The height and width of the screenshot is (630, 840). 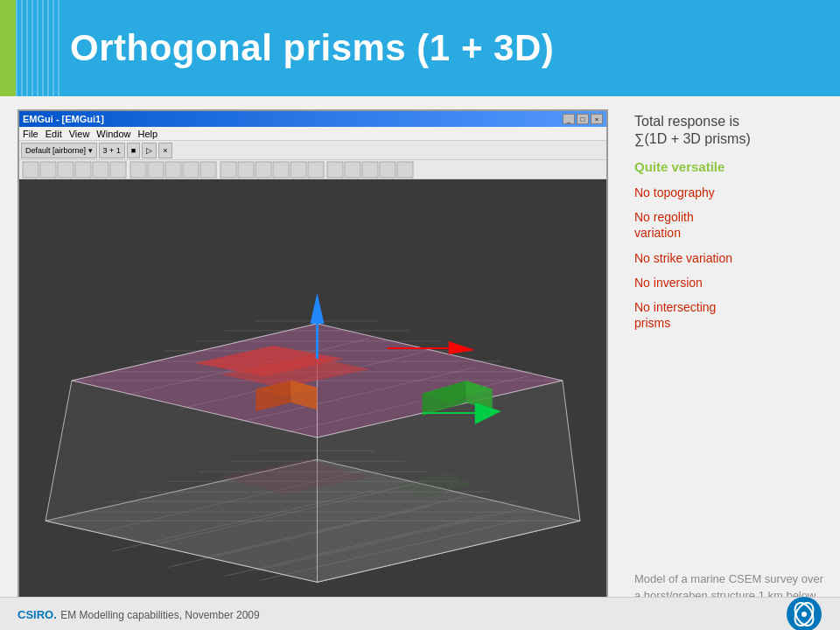 I want to click on toolbar-2-icons, so click(x=313, y=170).